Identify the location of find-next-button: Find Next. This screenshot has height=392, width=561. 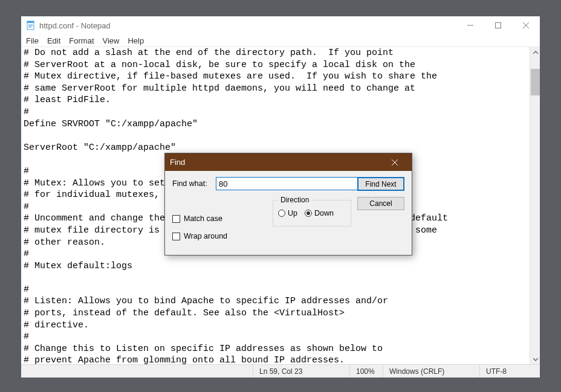
(381, 184).